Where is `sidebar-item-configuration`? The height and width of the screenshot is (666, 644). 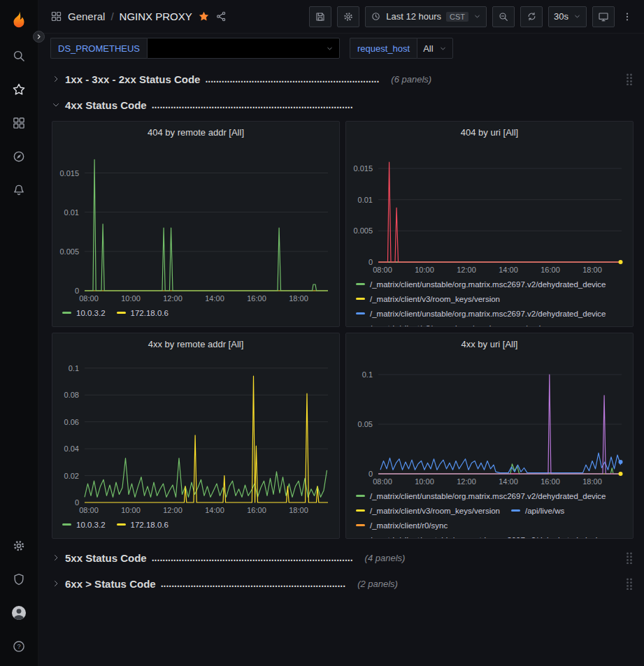 sidebar-item-configuration is located at coordinates (20, 546).